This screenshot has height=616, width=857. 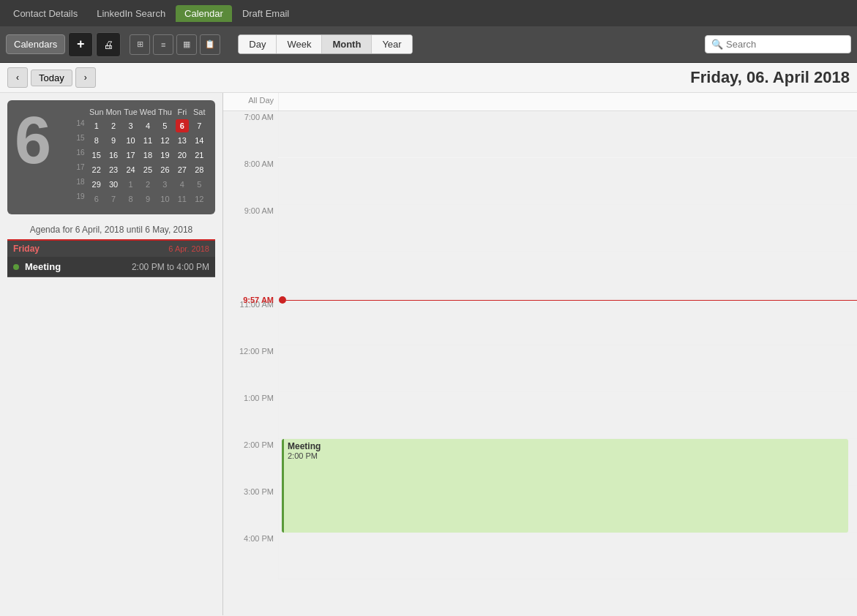 I want to click on time-label-1400: 2:00 PM, so click(x=250, y=462).